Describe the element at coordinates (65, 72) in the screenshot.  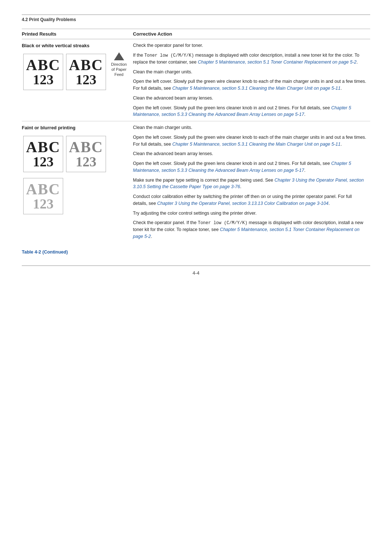
I see `abc-row-1: ABC 123 ABC 123` at that location.